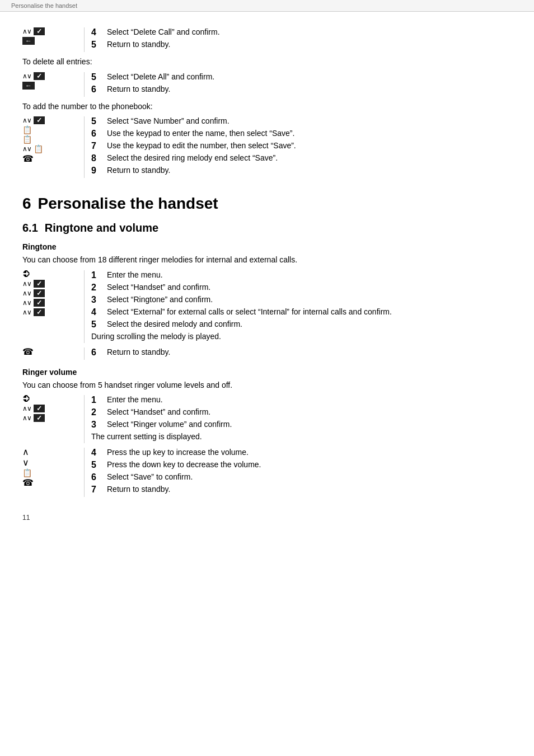  I want to click on step-9-phonebook: 9 Return to standby., so click(301, 171).